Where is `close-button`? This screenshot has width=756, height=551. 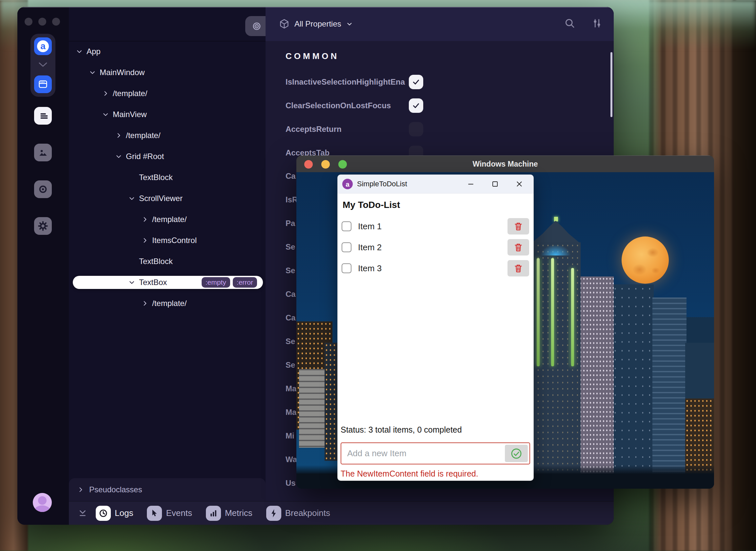 close-button is located at coordinates (519, 184).